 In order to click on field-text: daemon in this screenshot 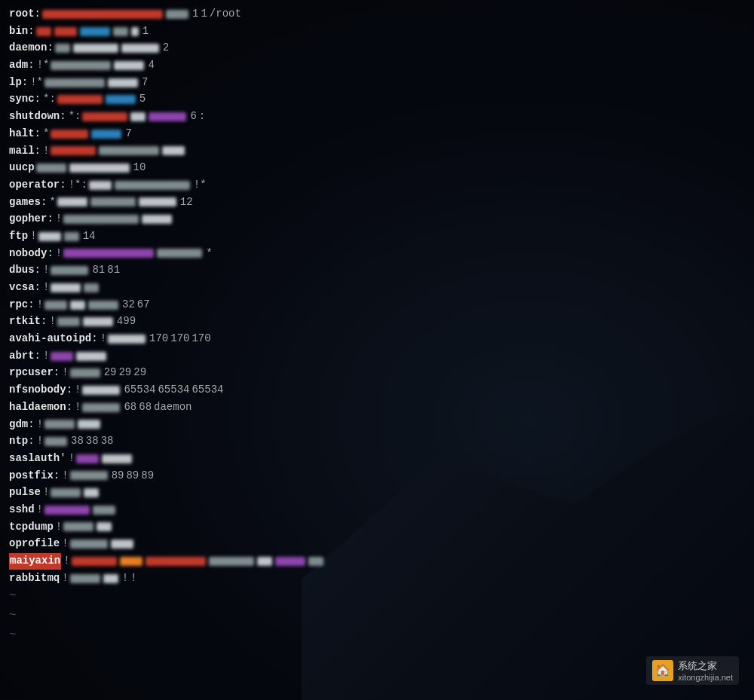, I will do `click(173, 408)`.